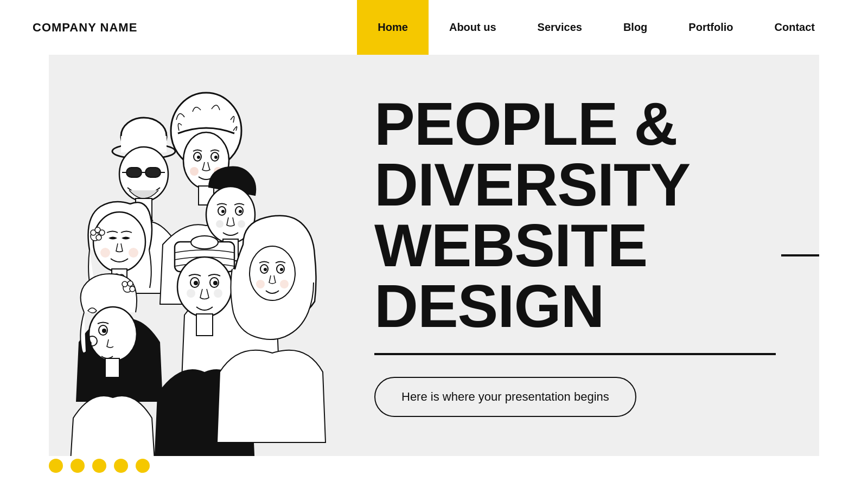 Image resolution: width=868 pixels, height=488 pixels. I want to click on pagination-dots, so click(99, 466).